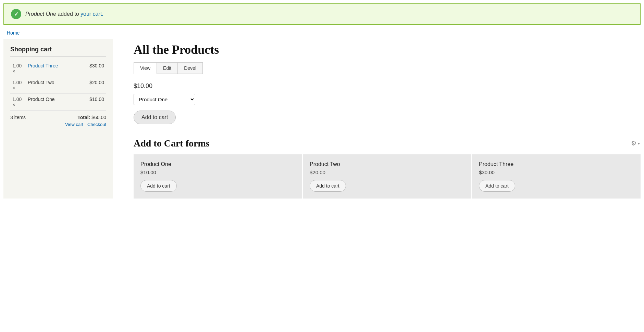 This screenshot has height=332, width=644. What do you see at coordinates (167, 68) in the screenshot?
I see `tab-edit: Edit` at bounding box center [167, 68].